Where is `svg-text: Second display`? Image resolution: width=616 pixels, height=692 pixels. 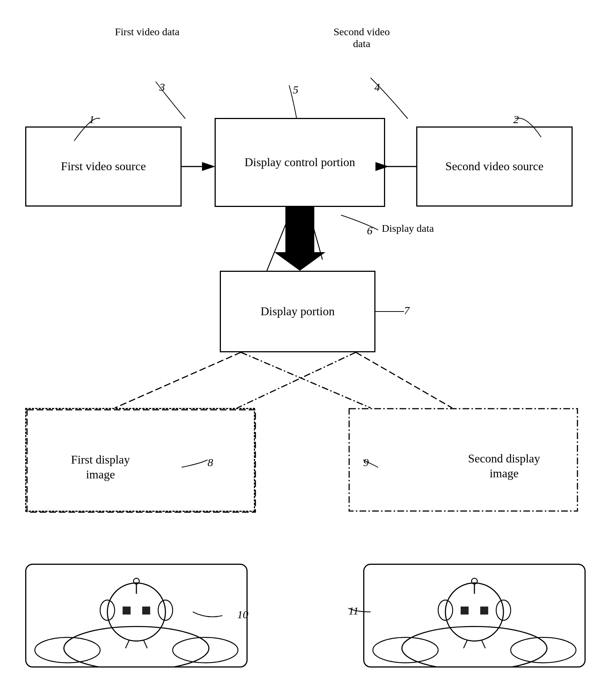 svg-text: Second display is located at coordinates (504, 458).